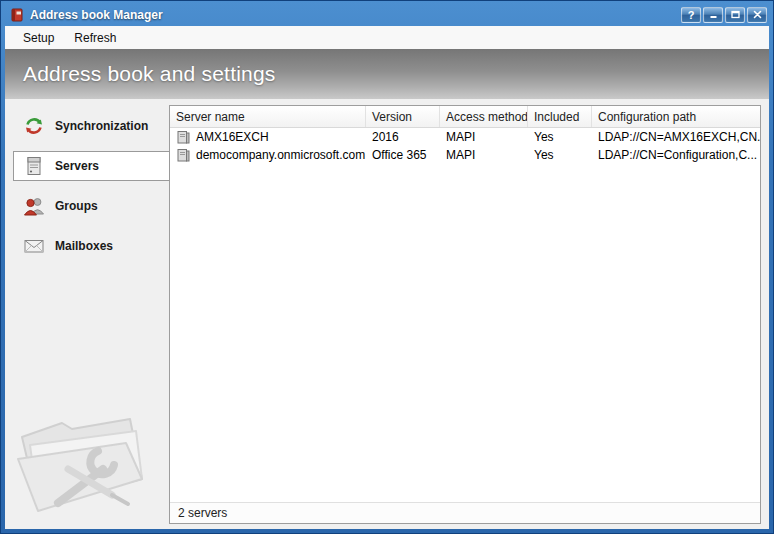 Image resolution: width=774 pixels, height=534 pixels. What do you see at coordinates (724, 15) in the screenshot?
I see `window-controls: ?` at bounding box center [724, 15].